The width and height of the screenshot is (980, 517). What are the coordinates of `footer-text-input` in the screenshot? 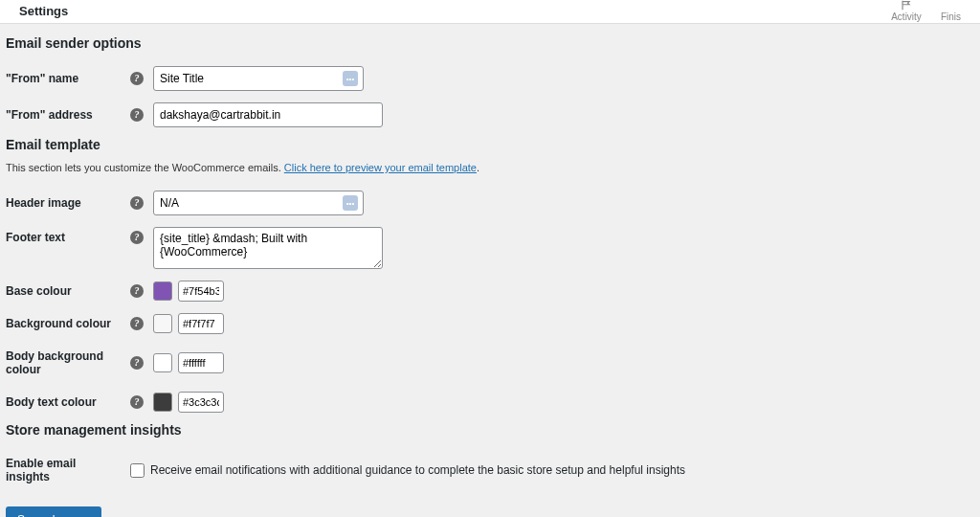 It's located at (268, 248).